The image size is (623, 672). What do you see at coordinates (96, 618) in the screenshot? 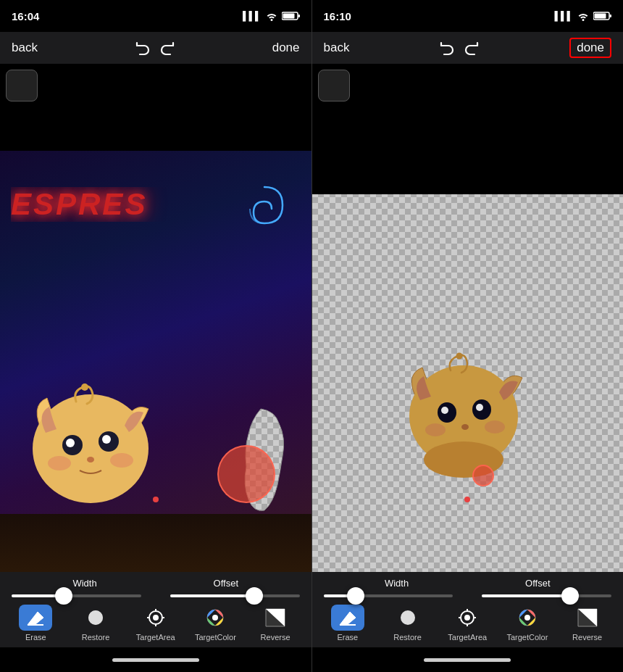
I see `left-restore-icon` at bounding box center [96, 618].